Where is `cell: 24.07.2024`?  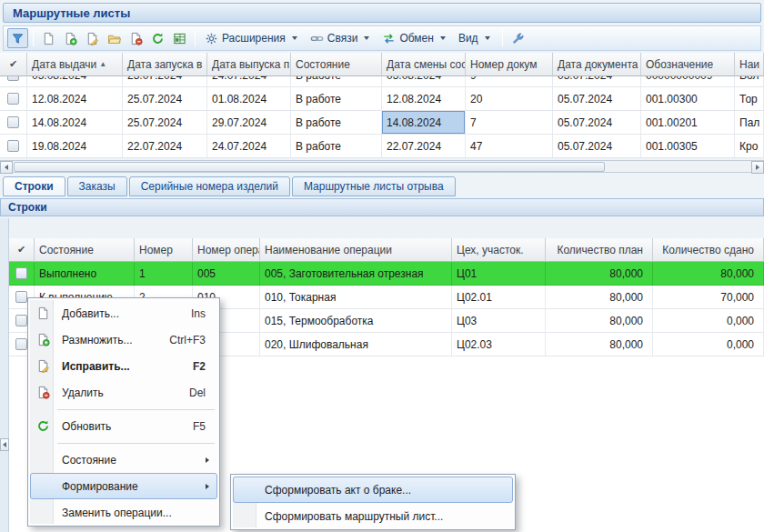
cell: 24.07.2024 is located at coordinates (249, 82).